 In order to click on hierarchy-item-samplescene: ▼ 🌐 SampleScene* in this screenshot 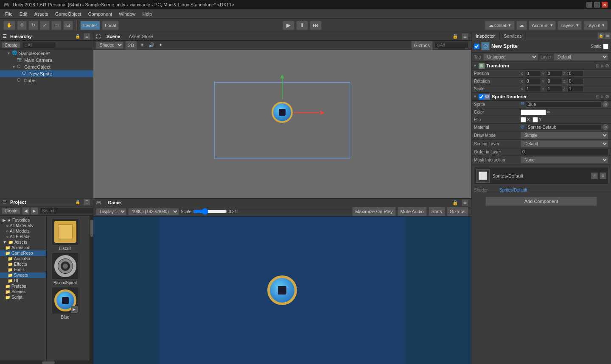, I will do `click(47, 53)`.